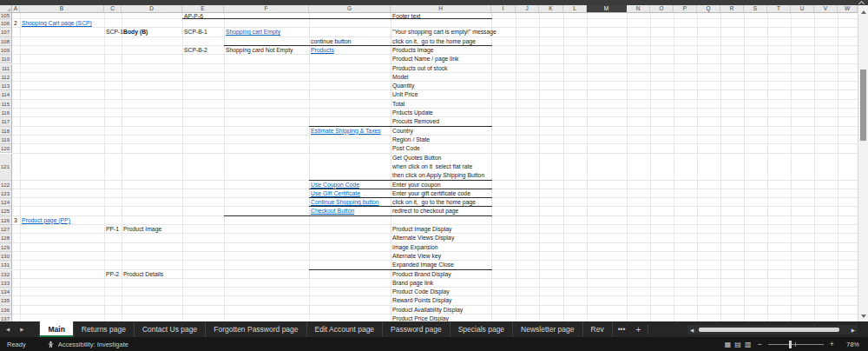 This screenshot has height=351, width=868. Describe the element at coordinates (864, 316) in the screenshot. I see `scroll-down-icon` at that location.